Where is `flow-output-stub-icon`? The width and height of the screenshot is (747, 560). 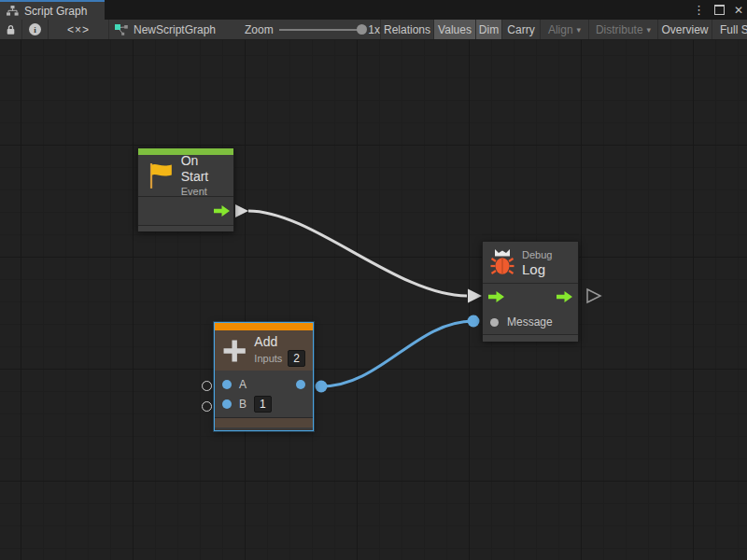 flow-output-stub-icon is located at coordinates (594, 296).